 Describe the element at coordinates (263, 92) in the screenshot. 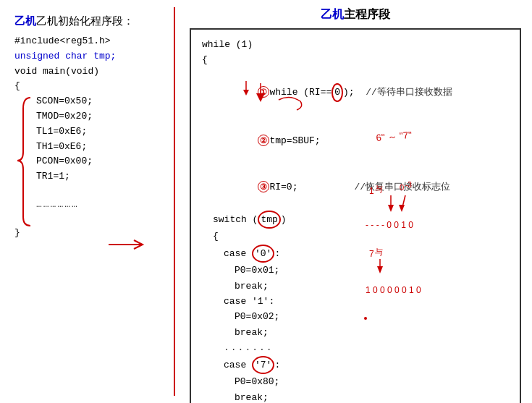

I see `circle-1: ①` at that location.